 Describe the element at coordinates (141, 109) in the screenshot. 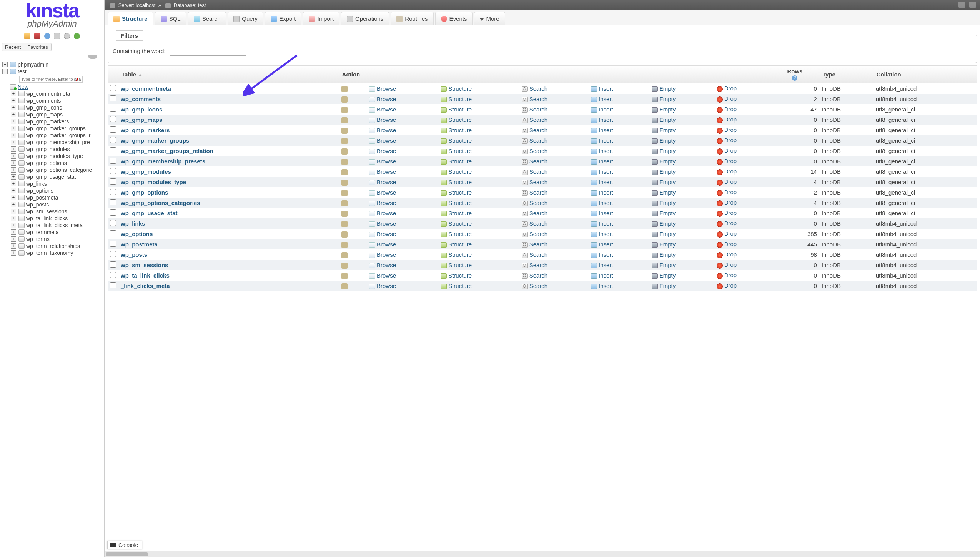

I see `table-name-link: wp_gmp_icons` at that location.